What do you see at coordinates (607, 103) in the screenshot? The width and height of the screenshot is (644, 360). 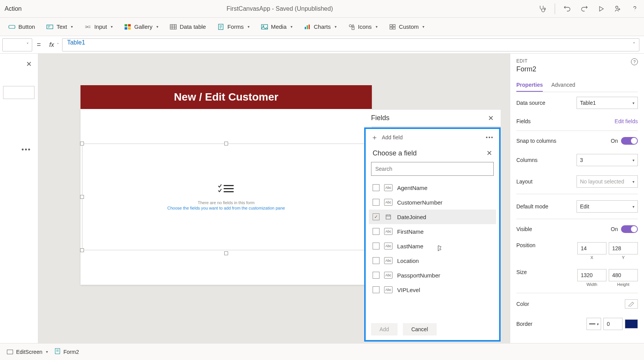 I see `datasource-dropdown: Table1▾` at bounding box center [607, 103].